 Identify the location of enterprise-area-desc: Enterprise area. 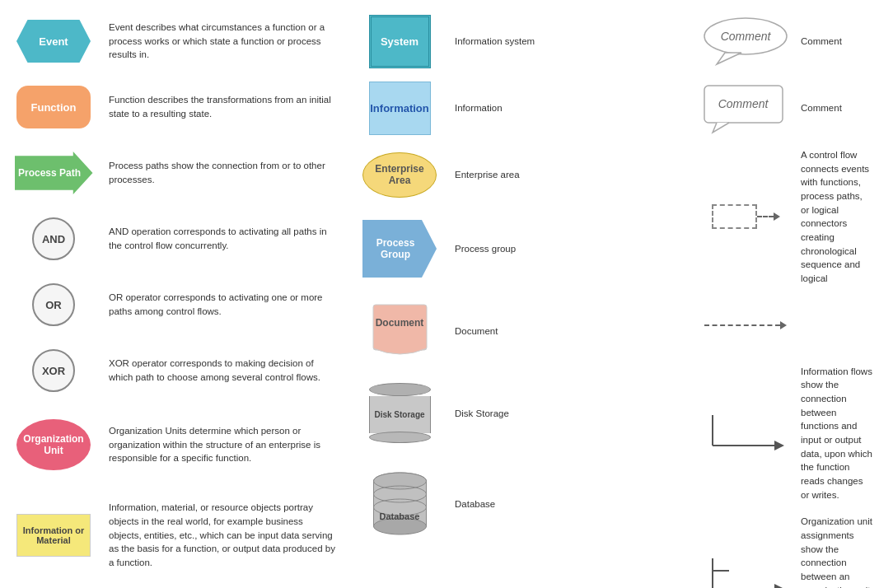
(564, 175).